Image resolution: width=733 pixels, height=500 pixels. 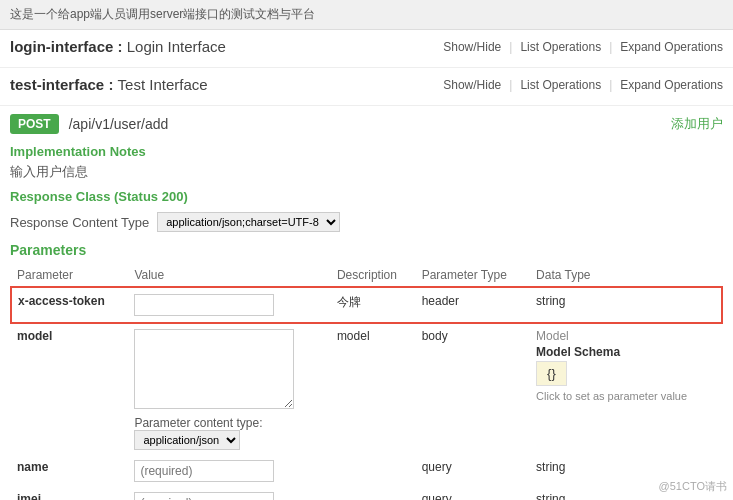 What do you see at coordinates (552, 374) in the screenshot?
I see `model-schema-box: {}` at bounding box center [552, 374].